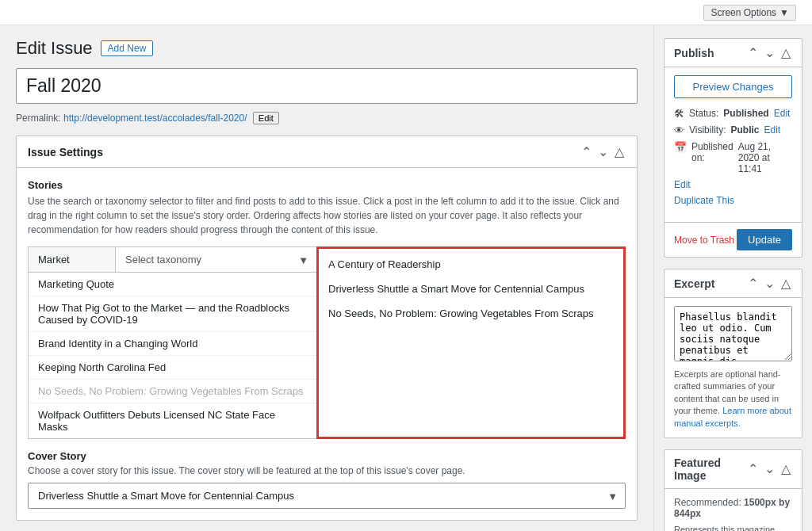 This screenshot has height=531, width=812. What do you see at coordinates (679, 114) in the screenshot?
I see `status-icon: 🛠` at bounding box center [679, 114].